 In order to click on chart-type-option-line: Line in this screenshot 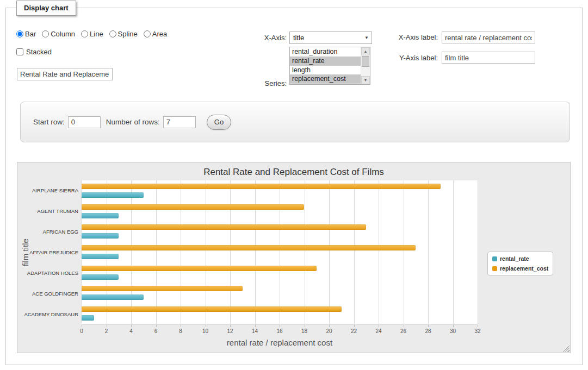, I will do `click(92, 34)`.